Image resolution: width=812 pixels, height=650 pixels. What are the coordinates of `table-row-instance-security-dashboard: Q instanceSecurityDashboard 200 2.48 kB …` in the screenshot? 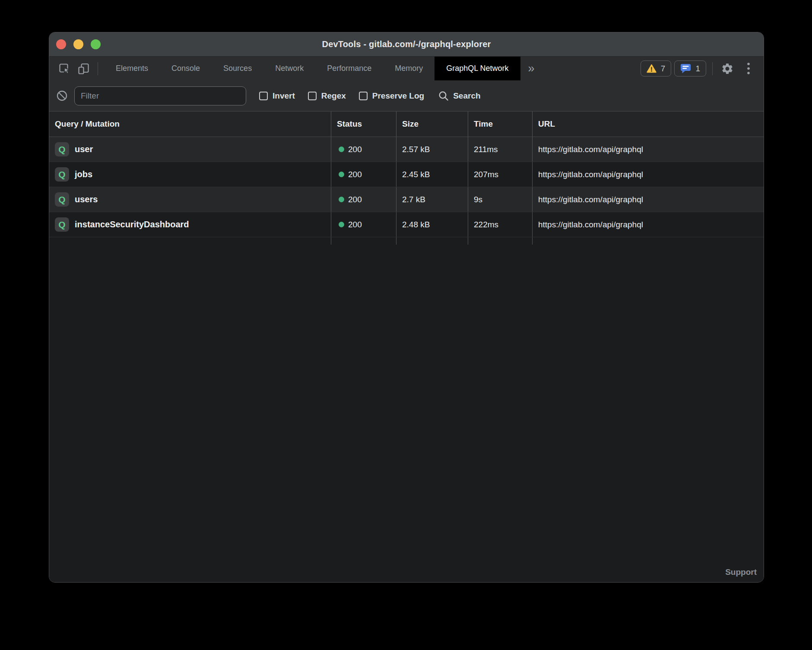 It's located at (406, 225).